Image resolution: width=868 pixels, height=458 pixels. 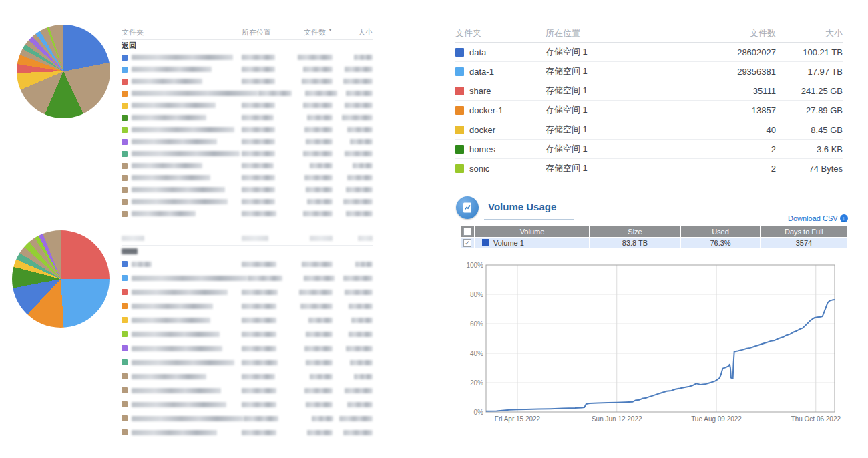 I want to click on table-row: homes存储空间 123.6 KB, so click(x=649, y=150).